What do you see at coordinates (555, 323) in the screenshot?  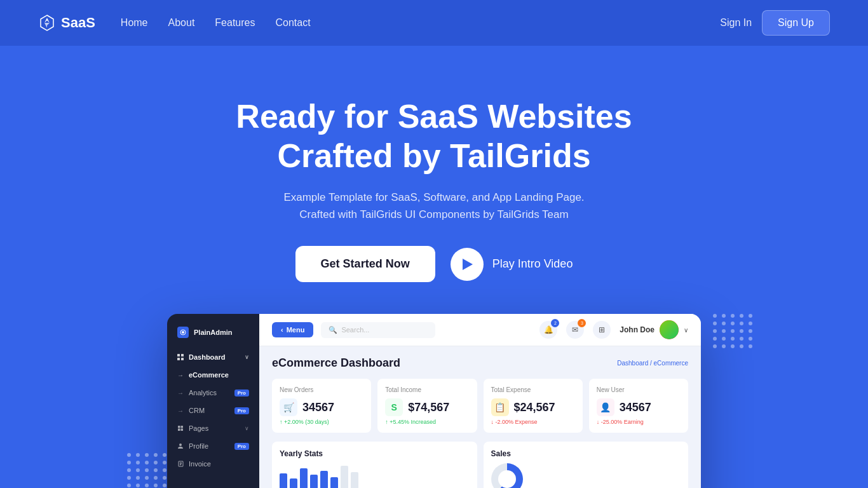 I see `notification-badge: 2` at bounding box center [555, 323].